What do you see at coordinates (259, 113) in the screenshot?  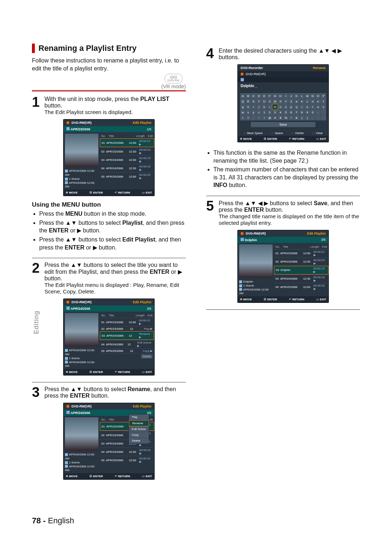 I see `keyboard-key: z` at bounding box center [259, 113].